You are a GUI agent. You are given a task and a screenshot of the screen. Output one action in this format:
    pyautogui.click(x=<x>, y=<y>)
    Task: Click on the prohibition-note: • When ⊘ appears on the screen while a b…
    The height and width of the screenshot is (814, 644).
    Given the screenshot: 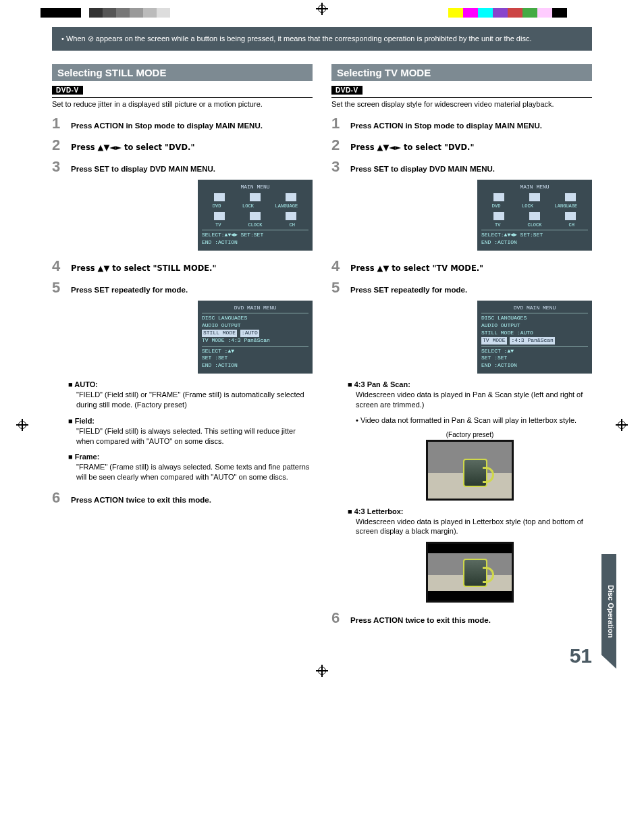 What is the action you would take?
    pyautogui.click(x=322, y=39)
    